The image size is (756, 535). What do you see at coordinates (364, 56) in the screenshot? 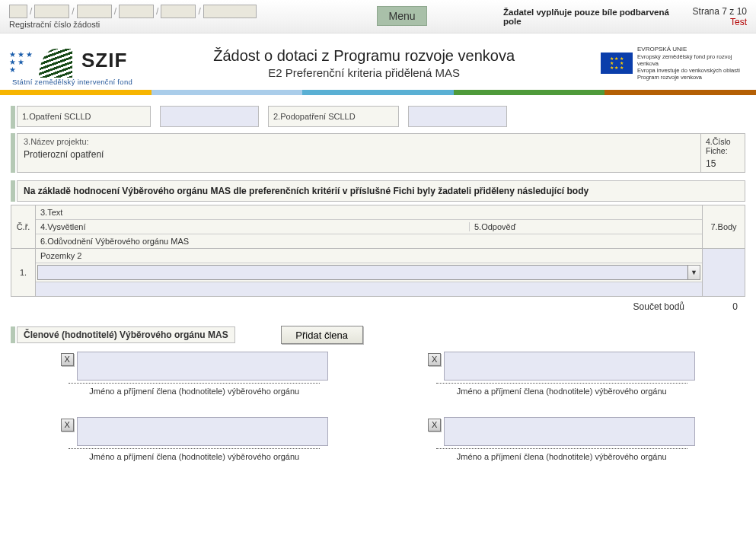
I see `page-title: Žádost o dotaci z Programu rozvoje venko…` at bounding box center [364, 56].